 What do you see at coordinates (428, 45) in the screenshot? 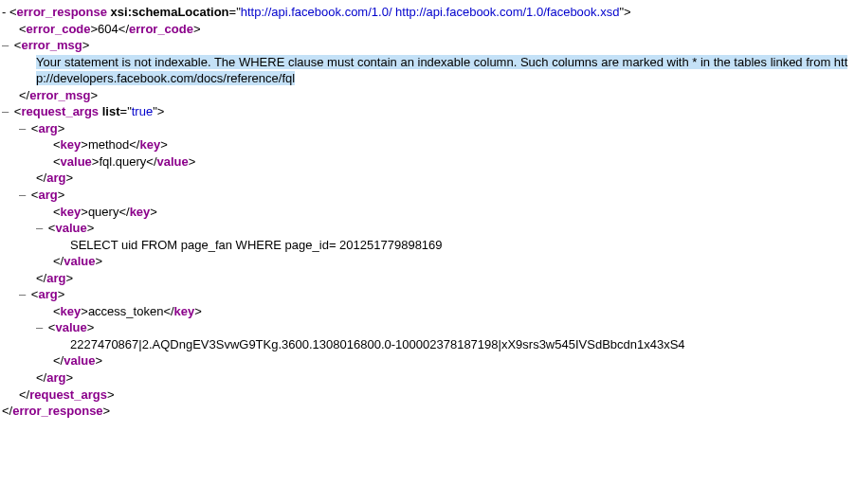
I see `xml-error-msg-open: – <error_msg>` at bounding box center [428, 45].